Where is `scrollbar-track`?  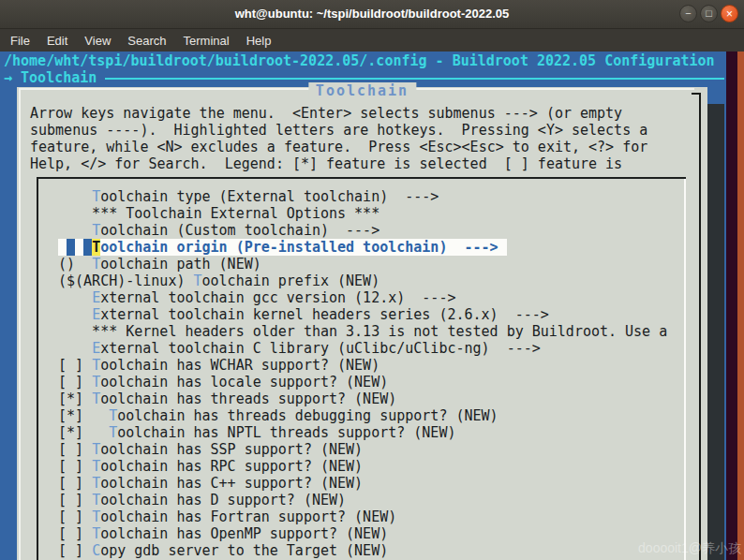 scrollbar-track is located at coordinates (735, 305).